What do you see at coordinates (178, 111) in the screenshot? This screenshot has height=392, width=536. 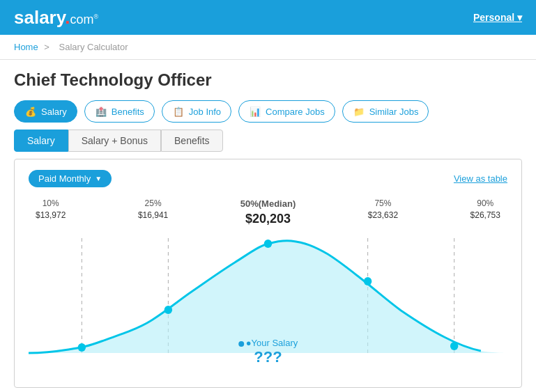 I see `job-info-icon: 📋` at bounding box center [178, 111].